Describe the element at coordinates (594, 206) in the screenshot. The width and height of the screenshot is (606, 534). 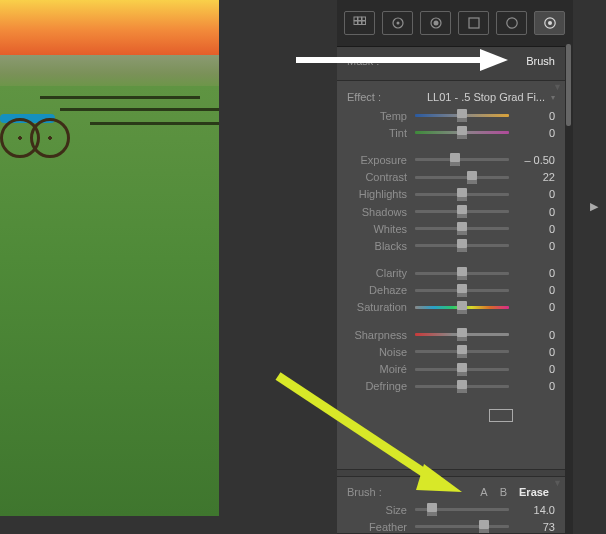
I see `expand-icon: ▶` at that location.